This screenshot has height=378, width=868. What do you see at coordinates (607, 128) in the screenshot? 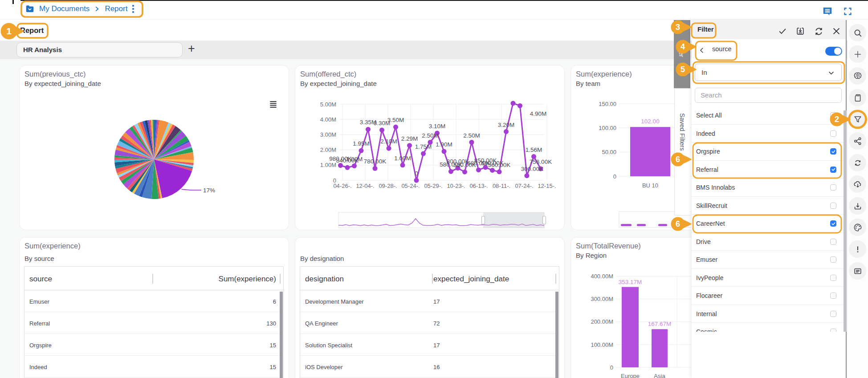
I see `svg-text: 100.00` at bounding box center [607, 128].